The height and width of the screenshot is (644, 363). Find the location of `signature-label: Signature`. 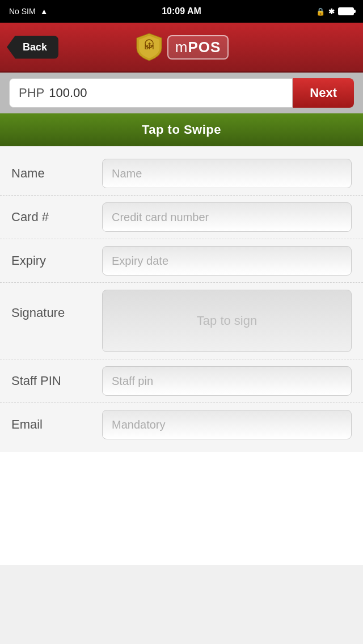

signature-label: Signature is located at coordinates (57, 305).